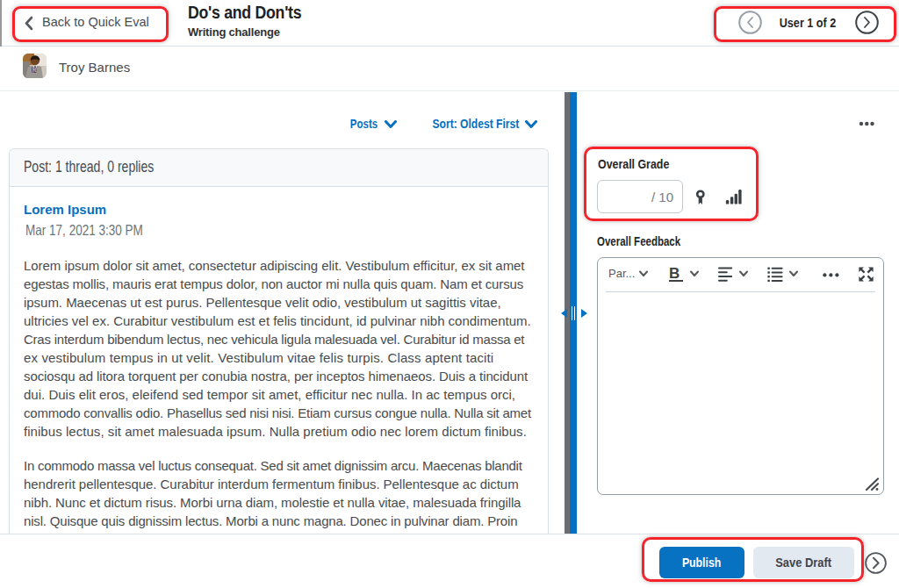 This screenshot has width=899, height=588. Describe the element at coordinates (35, 70) in the screenshot. I see `svg-text: R` at that location.